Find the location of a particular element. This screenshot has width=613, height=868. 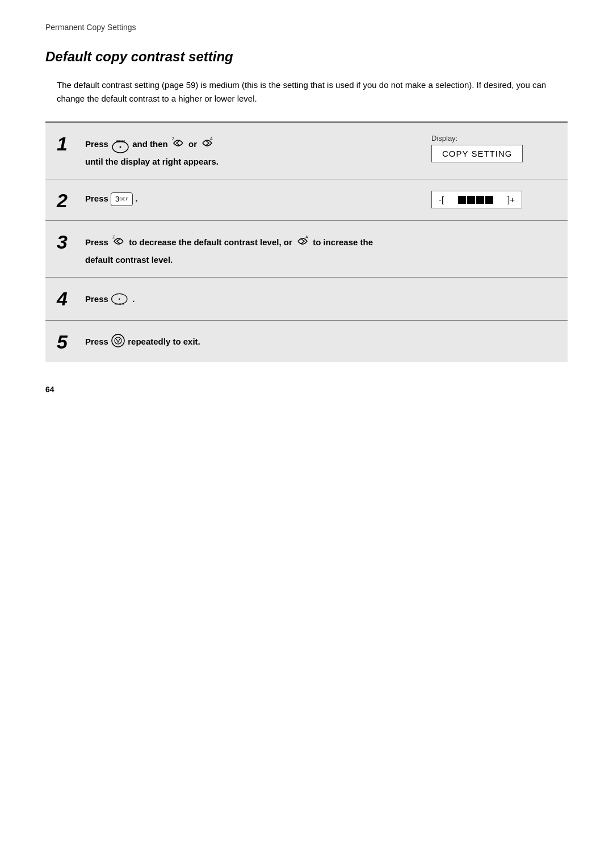

step5-press-label: Press is located at coordinates (98, 342).